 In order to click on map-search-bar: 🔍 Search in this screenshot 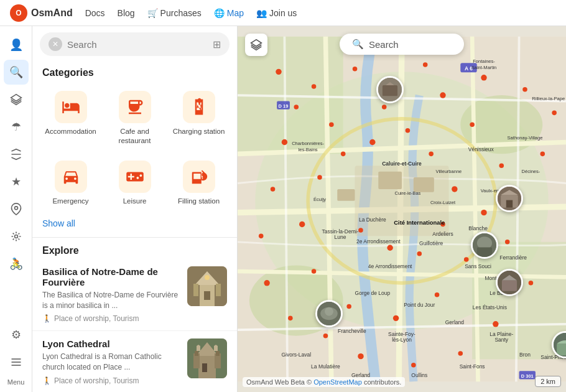, I will do `click(402, 44)`.